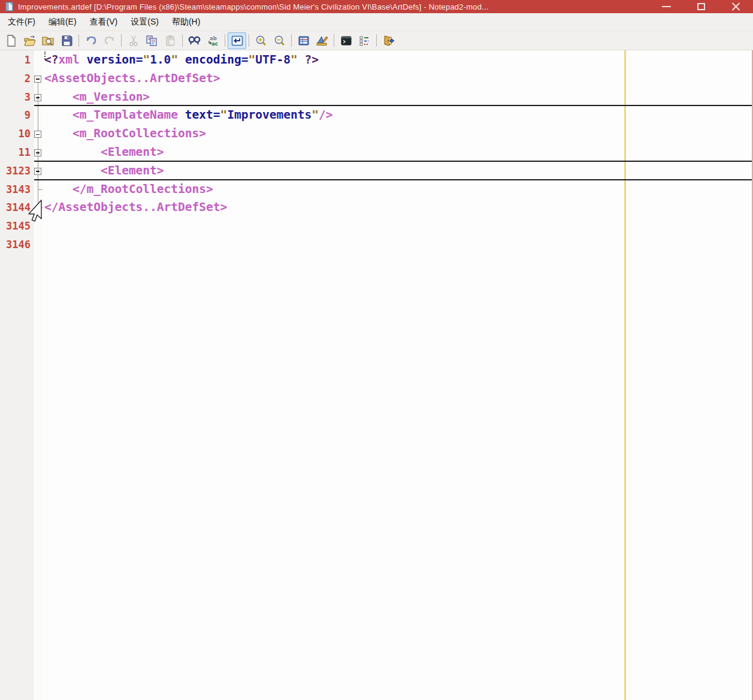 This screenshot has width=753, height=700. I want to click on paste-button, so click(170, 41).